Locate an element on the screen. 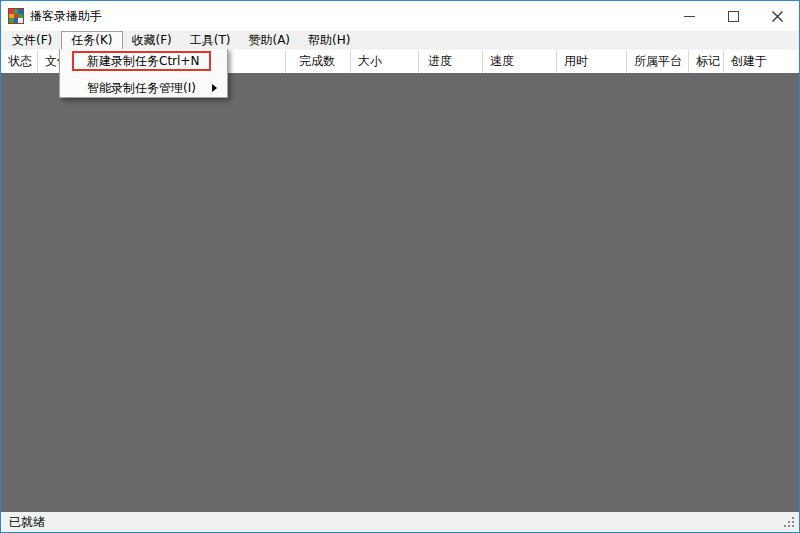 This screenshot has width=800, height=533. menu-sponsor: 赞助(A) is located at coordinates (269, 40).